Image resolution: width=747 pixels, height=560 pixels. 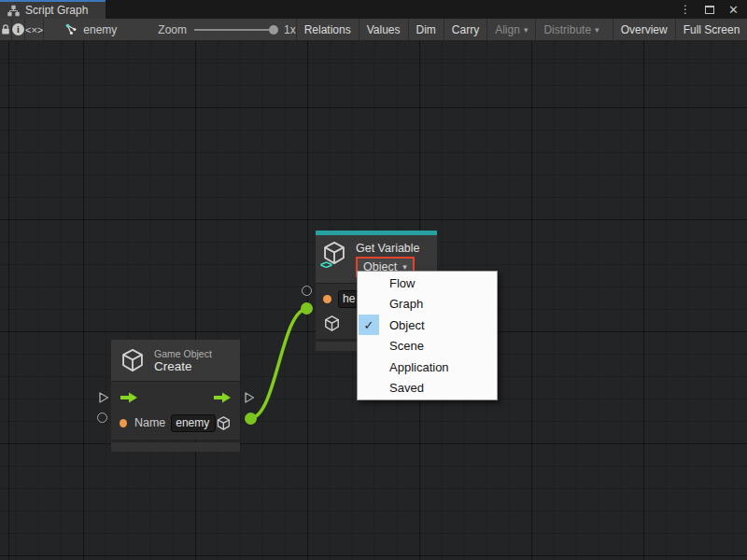 I want to click on distribute-button: Distribute ▾, so click(x=571, y=30).